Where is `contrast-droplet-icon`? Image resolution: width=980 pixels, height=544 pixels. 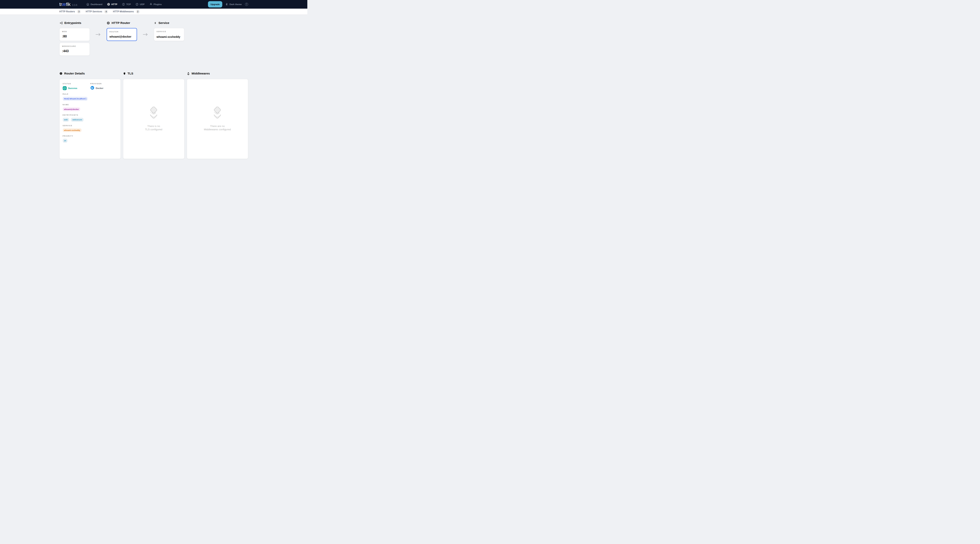
contrast-droplet-icon is located at coordinates (227, 5).